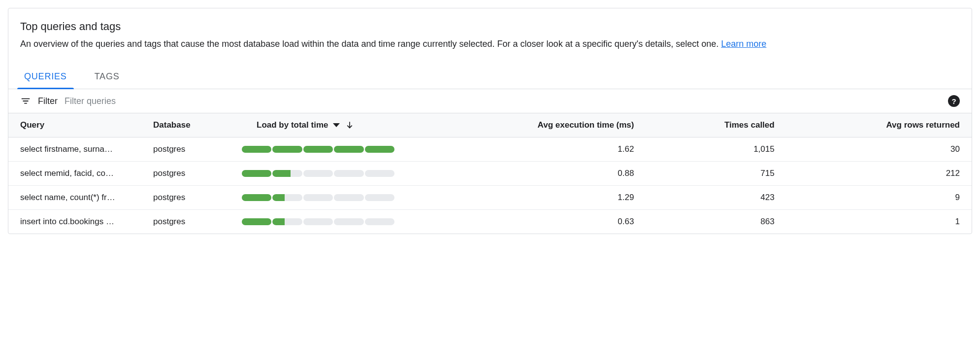 The image size is (980, 340). Describe the element at coordinates (490, 72) in the screenshot. I see `tabs: Queries Tags` at that location.